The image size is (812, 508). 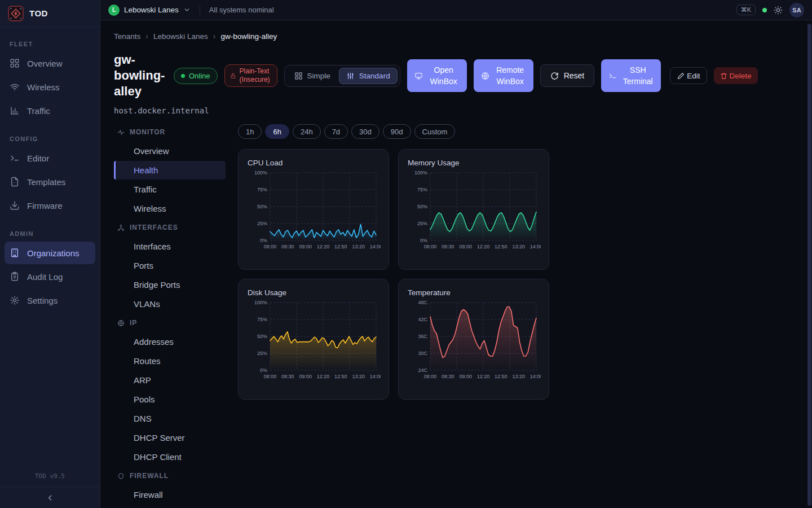 What do you see at coordinates (50, 300) in the screenshot?
I see `sidebar-item-settings: Settings` at bounding box center [50, 300].